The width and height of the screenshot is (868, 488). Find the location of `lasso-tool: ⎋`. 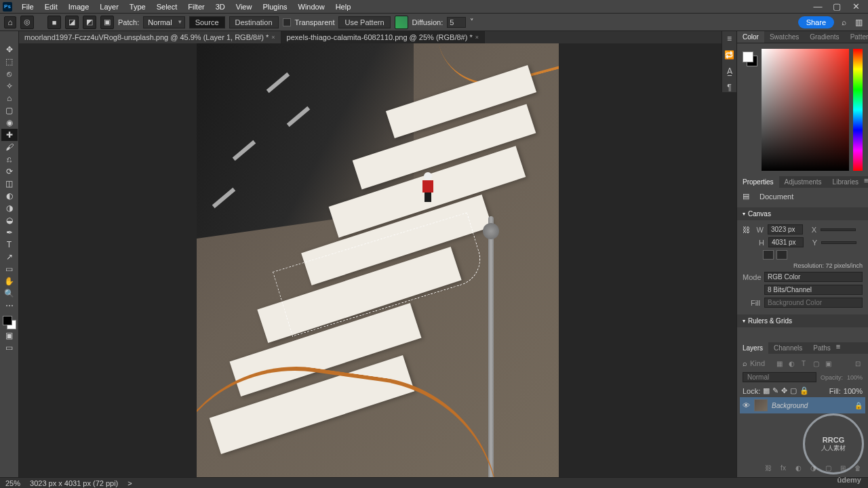

lasso-tool: ⎋ is located at coordinates (9, 74).